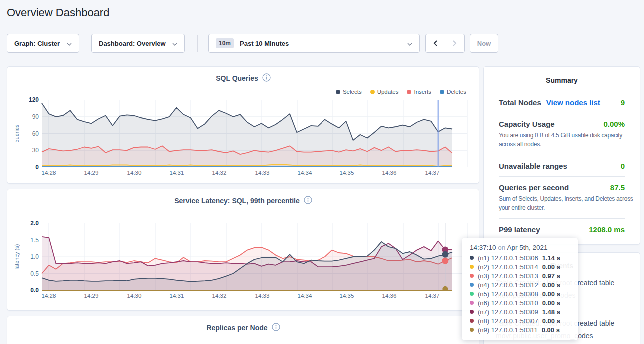 This screenshot has width=644, height=344. What do you see at coordinates (508, 294) in the screenshot?
I see `tooltip-node: (n5) 127.0.0.1:50308` at bounding box center [508, 294].